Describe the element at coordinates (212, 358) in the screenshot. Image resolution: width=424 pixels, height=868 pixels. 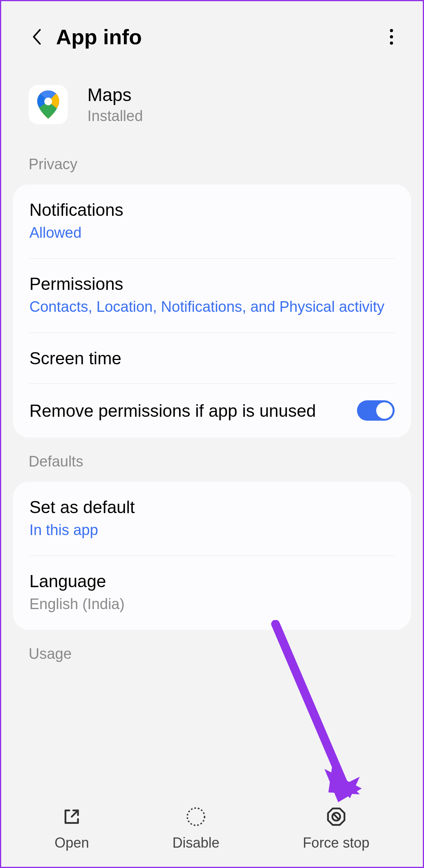
I see `screen-time-item: Screen time` at that location.